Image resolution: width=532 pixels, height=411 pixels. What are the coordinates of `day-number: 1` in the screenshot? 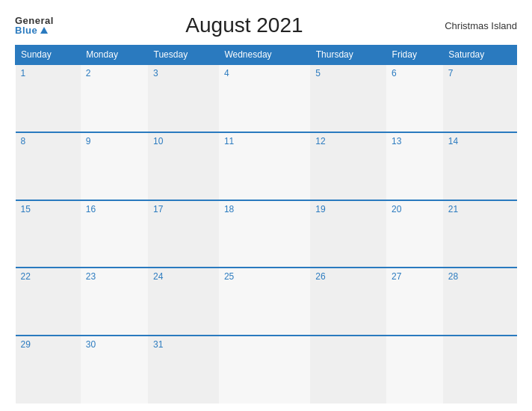 It's located at (24, 73).